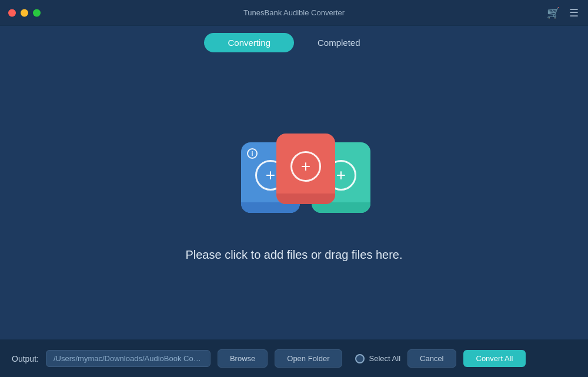 This screenshot has width=588, height=377. Describe the element at coordinates (553, 13) in the screenshot. I see `cart-icon: 🛒` at that location.